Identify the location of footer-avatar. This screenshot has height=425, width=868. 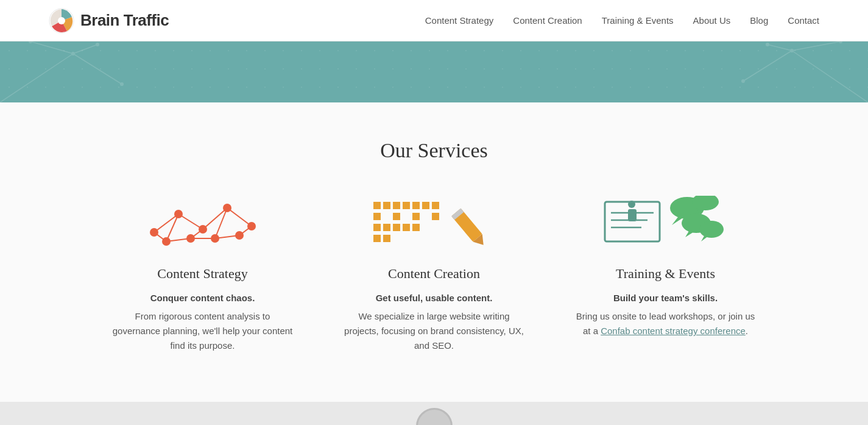
(434, 416).